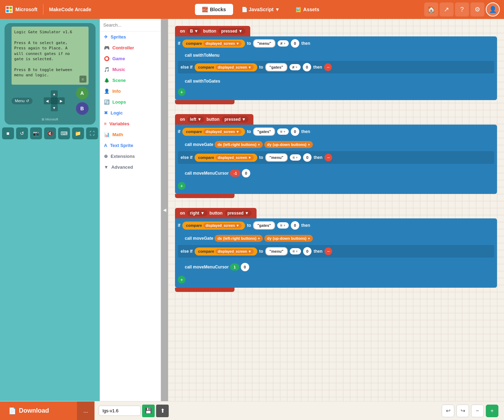 The height and width of the screenshot is (420, 504). I want to click on dpad-down: ▼, so click(54, 108).